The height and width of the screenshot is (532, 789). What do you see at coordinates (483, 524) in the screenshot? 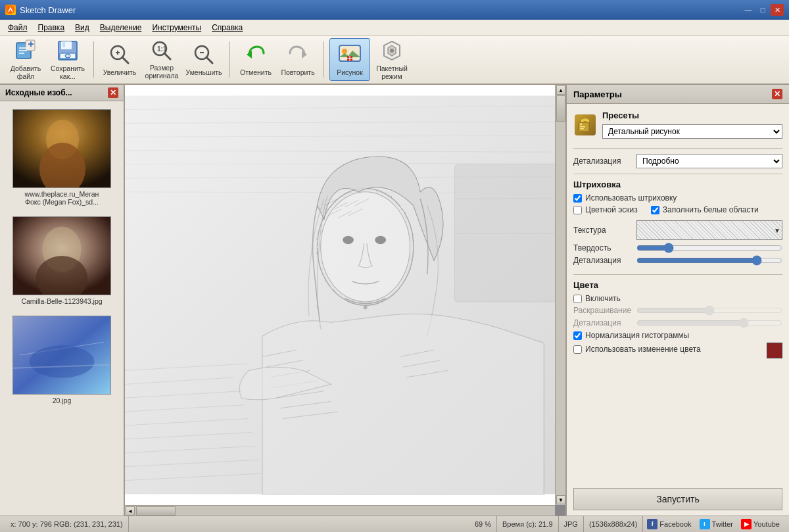
I see `status-zoom: 69 %` at bounding box center [483, 524].